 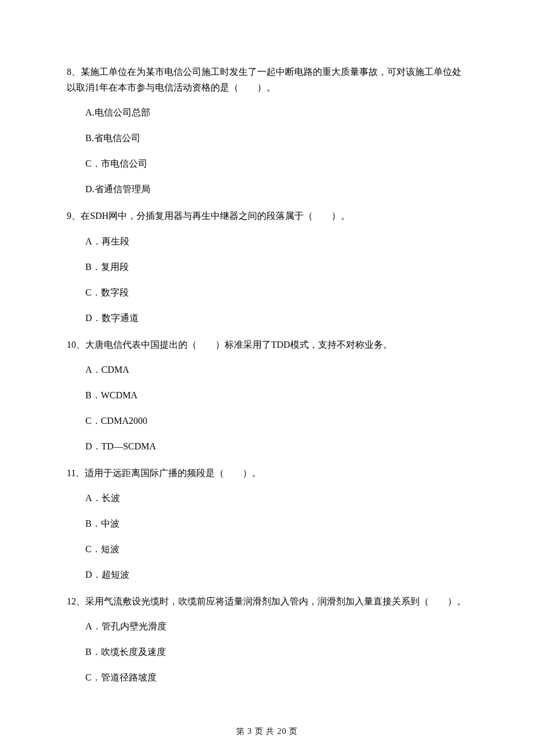 What do you see at coordinates (276, 447) in the screenshot?
I see `option-d: D．TD—SCDMA` at bounding box center [276, 447].